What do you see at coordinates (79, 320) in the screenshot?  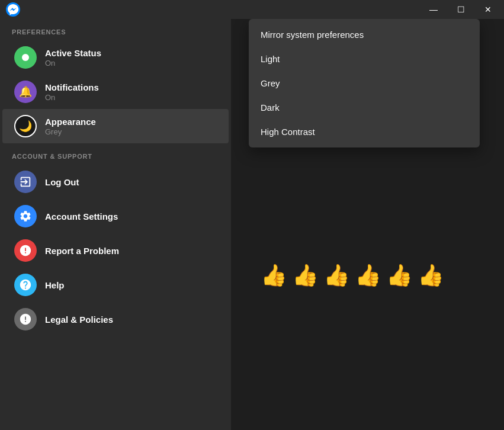 I see `legal-policies-title: Legal & Policies` at bounding box center [79, 320].